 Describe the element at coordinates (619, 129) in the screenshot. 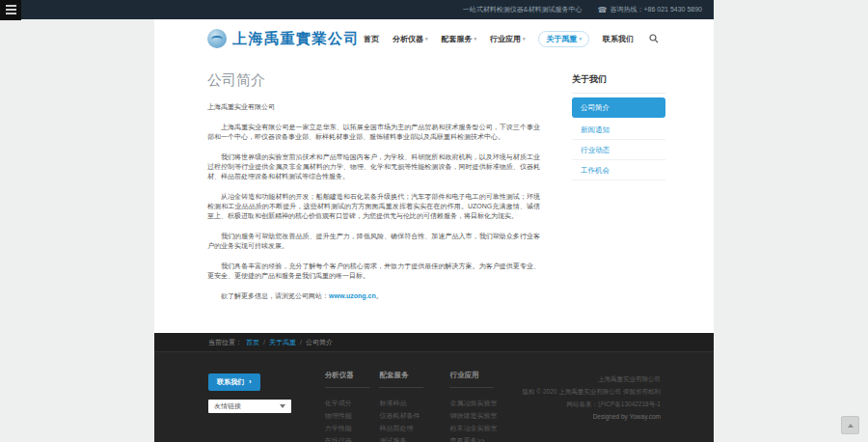

I see `sidebar-item-news: 新闻通知` at that location.